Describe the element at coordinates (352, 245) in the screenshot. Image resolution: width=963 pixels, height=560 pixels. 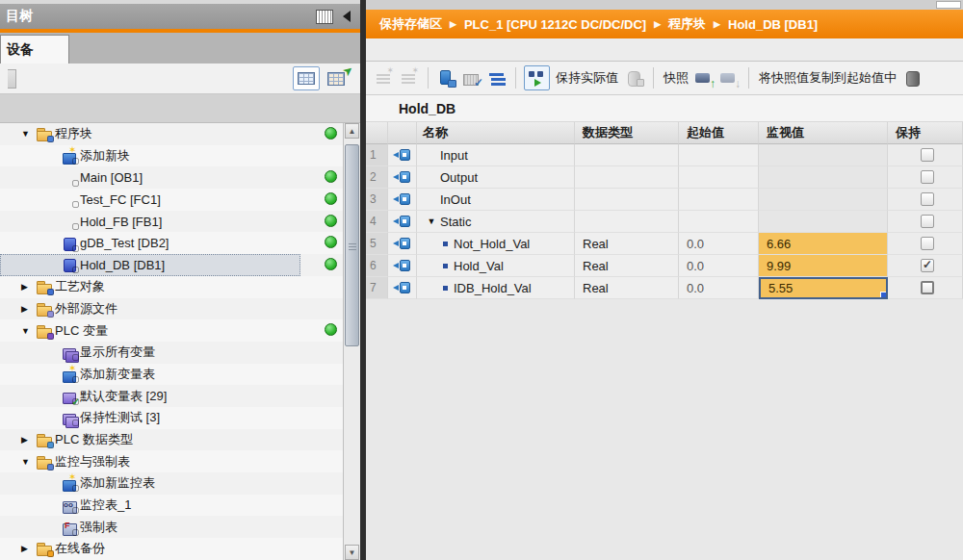
I see `scrollbar-thumb` at that location.